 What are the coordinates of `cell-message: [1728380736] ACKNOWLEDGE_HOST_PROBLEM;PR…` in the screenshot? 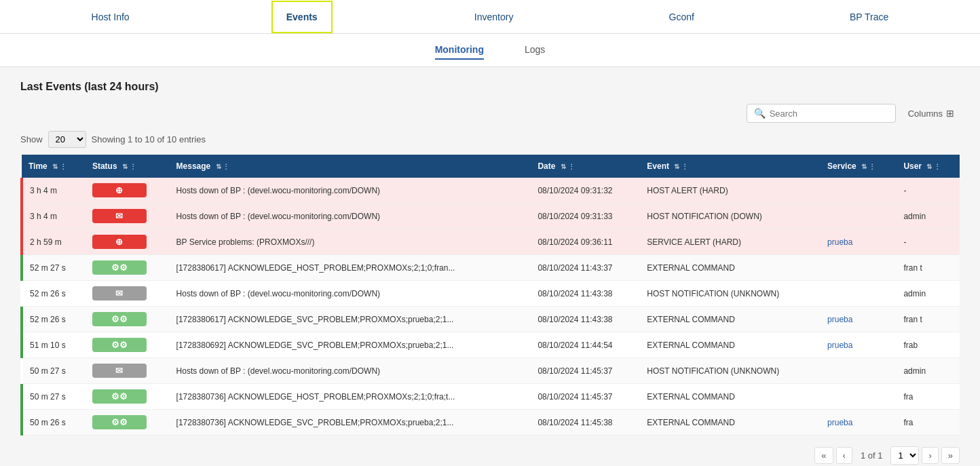 It's located at (350, 397).